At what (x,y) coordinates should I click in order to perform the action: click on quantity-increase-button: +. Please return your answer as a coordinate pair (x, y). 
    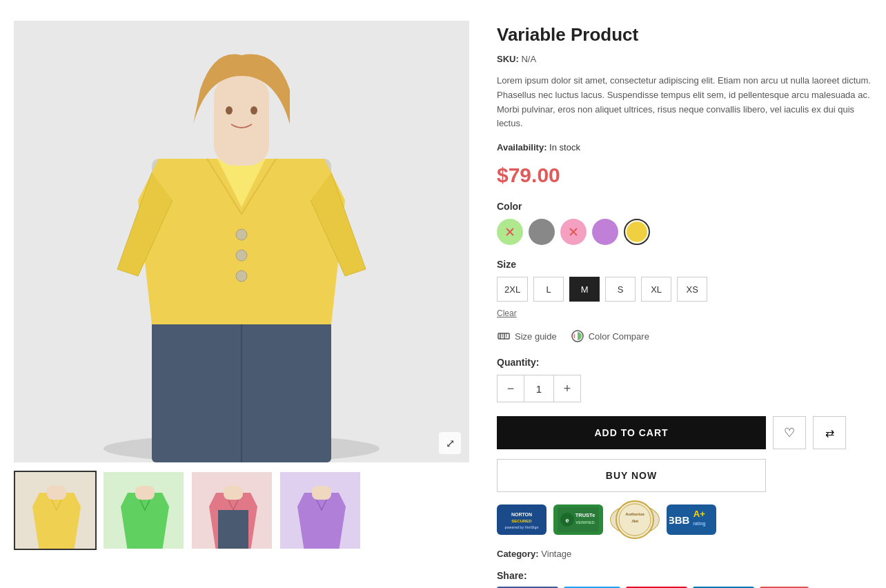
    Looking at the image, I should click on (567, 389).